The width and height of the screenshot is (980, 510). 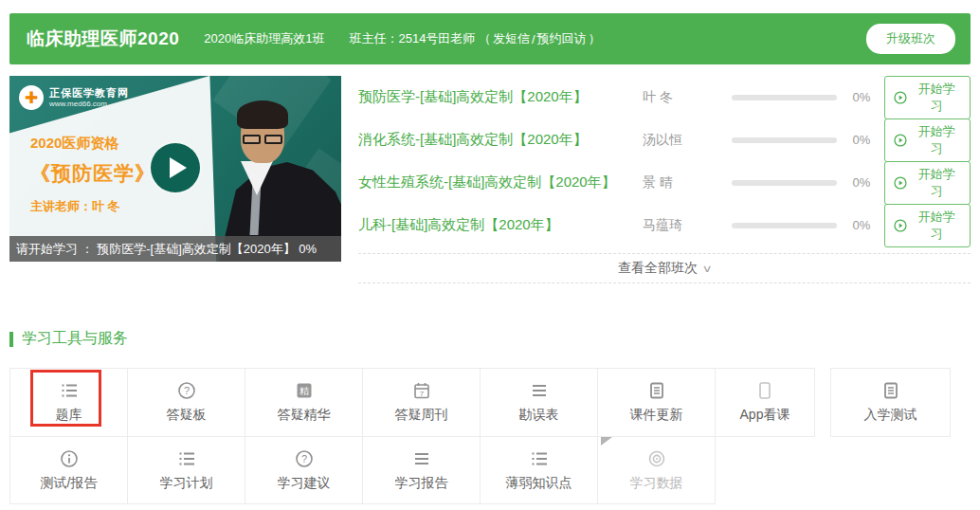 What do you see at coordinates (656, 402) in the screenshot?
I see `tool-courseware-update: 课件更新` at bounding box center [656, 402].